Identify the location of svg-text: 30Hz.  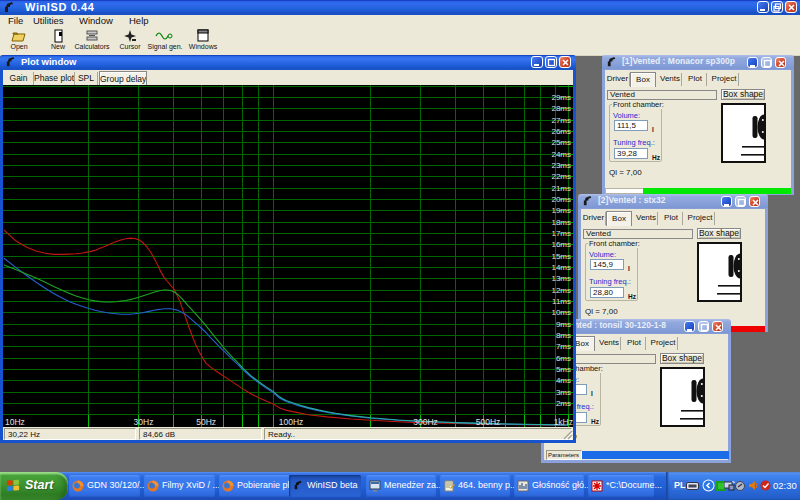
(144, 422).